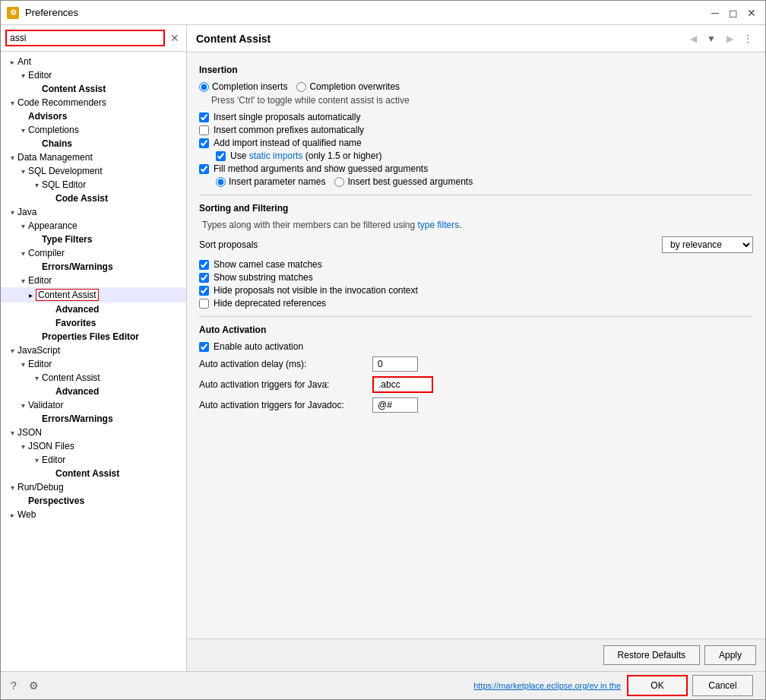  I want to click on tree-arrow-rd: ▾, so click(12, 488).